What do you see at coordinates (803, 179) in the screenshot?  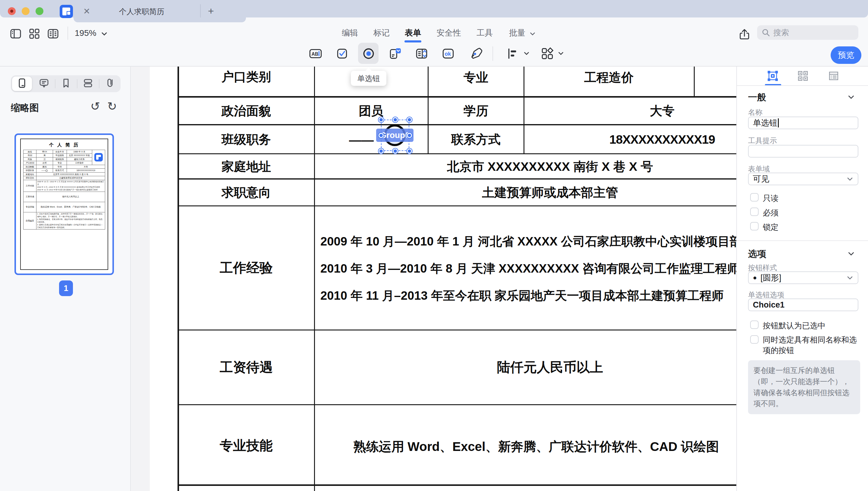 I see `form-field-select: 可见` at bounding box center [803, 179].